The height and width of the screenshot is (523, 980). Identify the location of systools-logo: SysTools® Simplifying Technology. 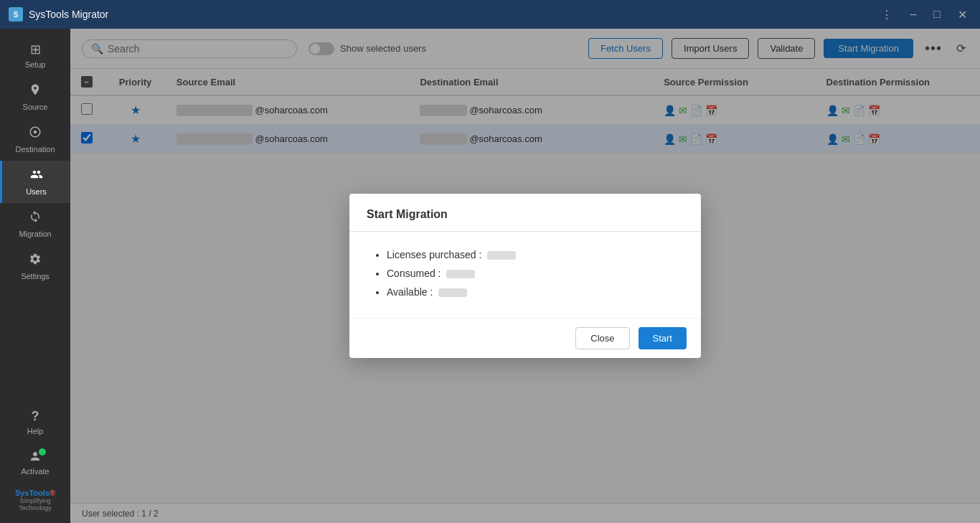
(35, 500).